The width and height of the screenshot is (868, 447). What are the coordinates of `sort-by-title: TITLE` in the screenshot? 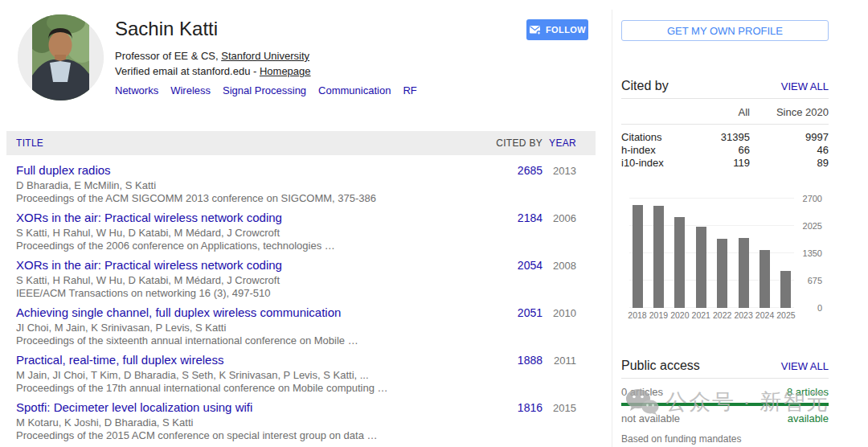 It's located at (238, 143).